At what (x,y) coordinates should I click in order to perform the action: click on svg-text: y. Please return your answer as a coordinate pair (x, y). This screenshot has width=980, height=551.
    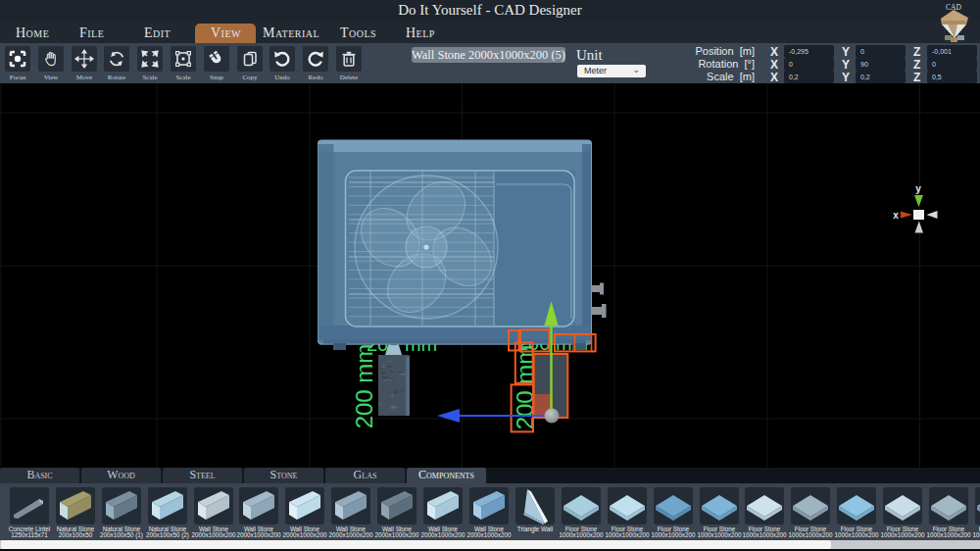
    Looking at the image, I should click on (918, 188).